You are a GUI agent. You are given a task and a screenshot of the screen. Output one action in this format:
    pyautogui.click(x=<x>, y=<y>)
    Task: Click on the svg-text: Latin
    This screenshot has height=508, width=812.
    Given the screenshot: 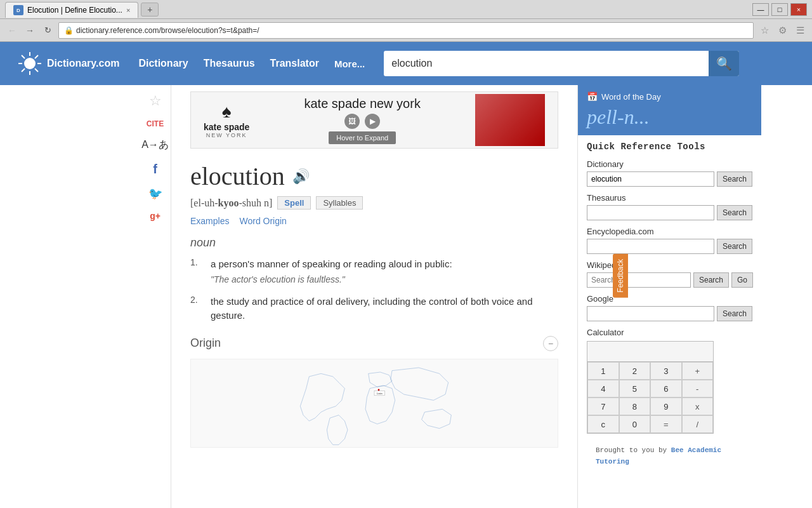 What is the action you would take?
    pyautogui.click(x=380, y=394)
    